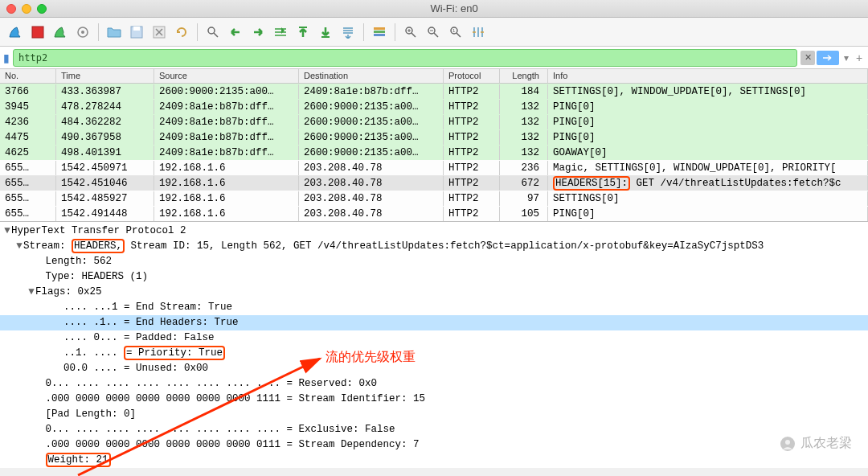 The width and height of the screenshot is (868, 476). What do you see at coordinates (454, 31) in the screenshot?
I see `svg-text: 1` at bounding box center [454, 31].